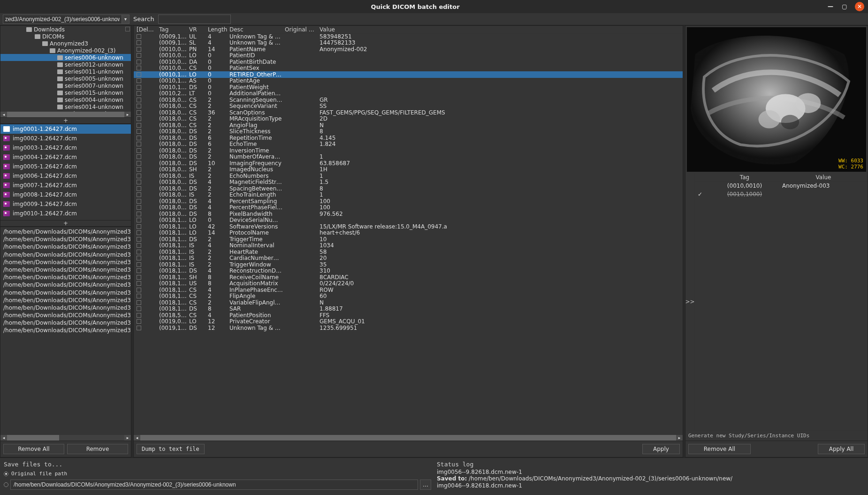  I want to click on minimize-icon: —, so click(830, 7).